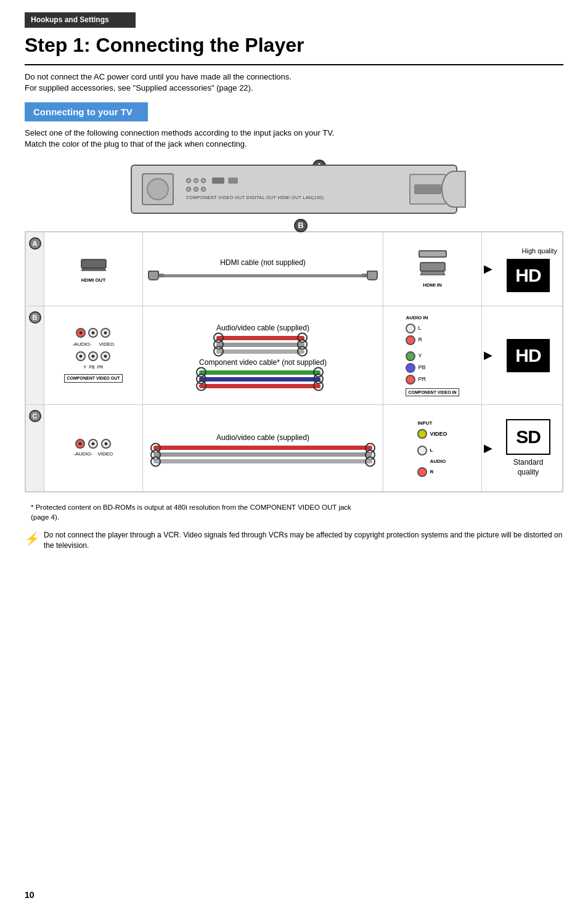 This screenshot has height=914, width=588. What do you see at coordinates (294, 144) in the screenshot?
I see `select-line2: Match the color of the plug to that of t…` at bounding box center [294, 144].